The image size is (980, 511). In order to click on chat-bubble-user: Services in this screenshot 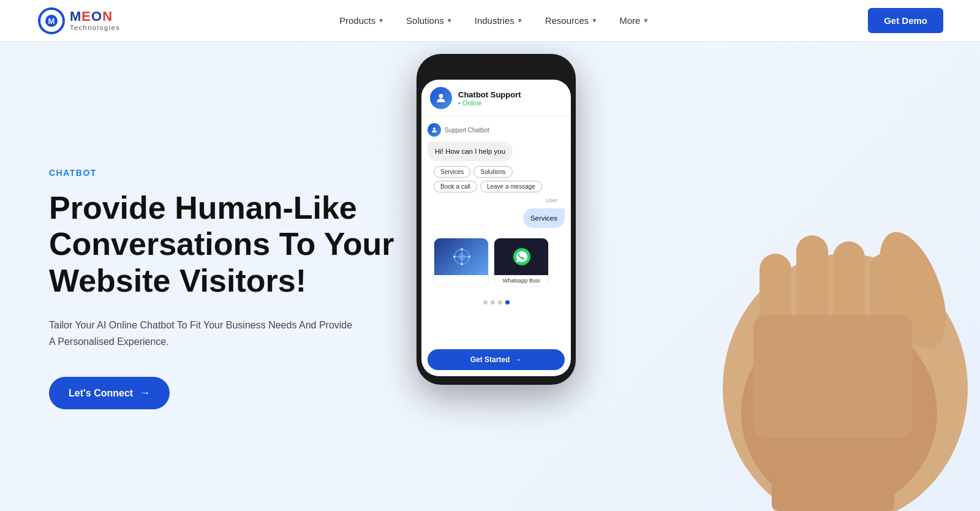, I will do `click(544, 218)`.